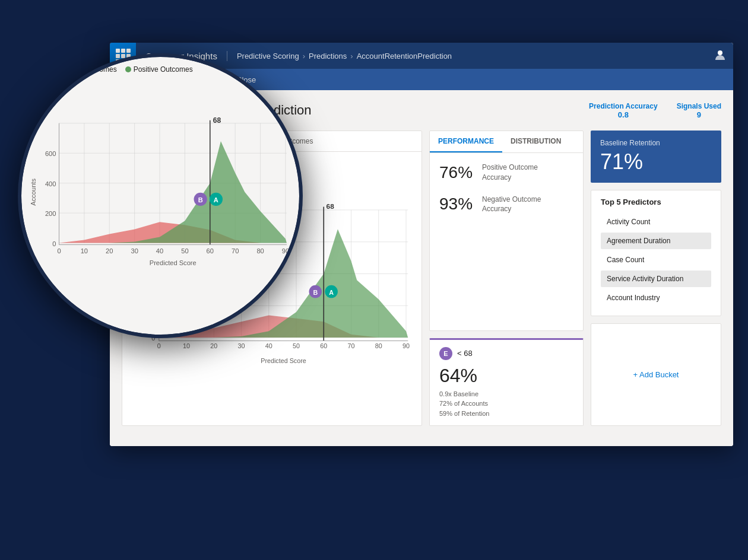 This screenshot has width=748, height=560. Describe the element at coordinates (51, 214) in the screenshot. I see `svg-text: 200` at that location.